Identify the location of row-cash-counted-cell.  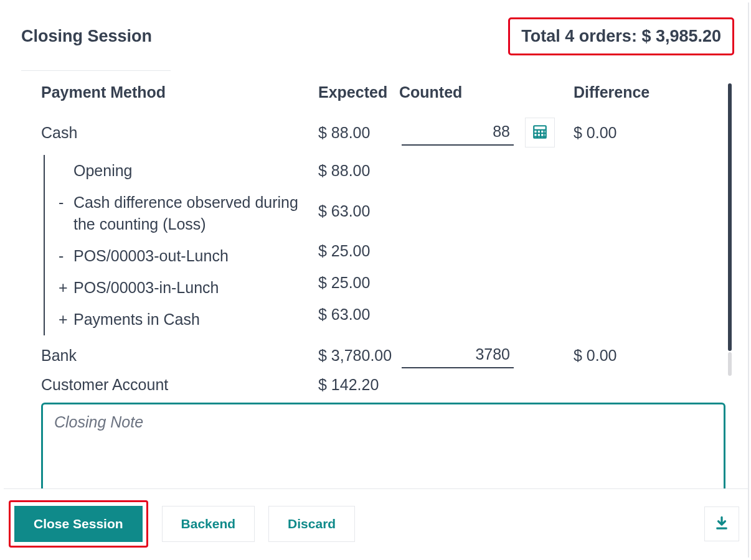
(486, 133).